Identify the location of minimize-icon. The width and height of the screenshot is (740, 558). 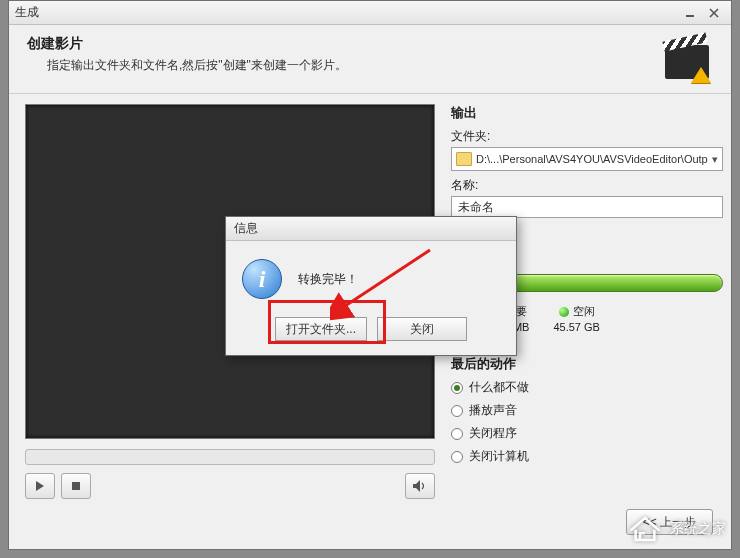
(690, 13).